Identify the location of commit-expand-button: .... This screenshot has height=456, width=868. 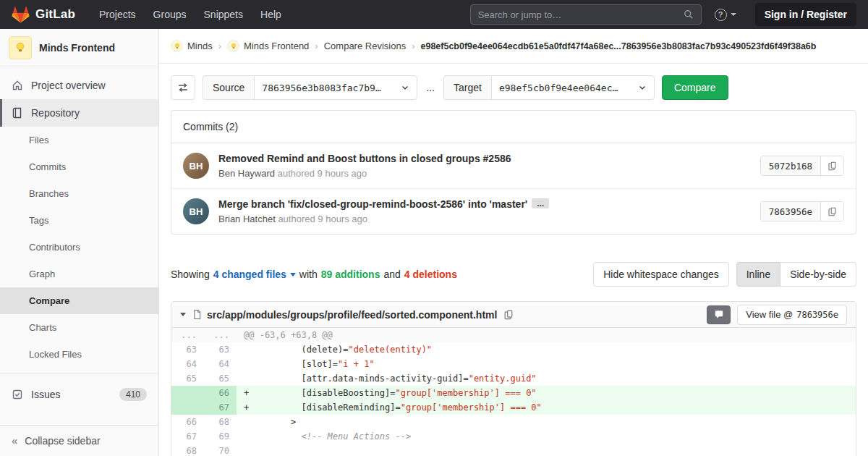
(540, 203).